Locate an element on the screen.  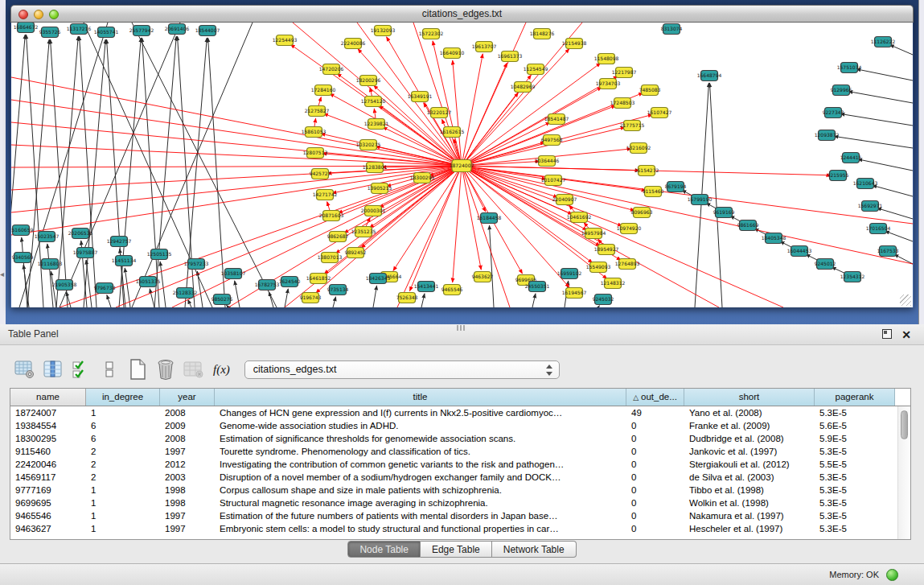
network-node: 18200296 is located at coordinates (368, 80).